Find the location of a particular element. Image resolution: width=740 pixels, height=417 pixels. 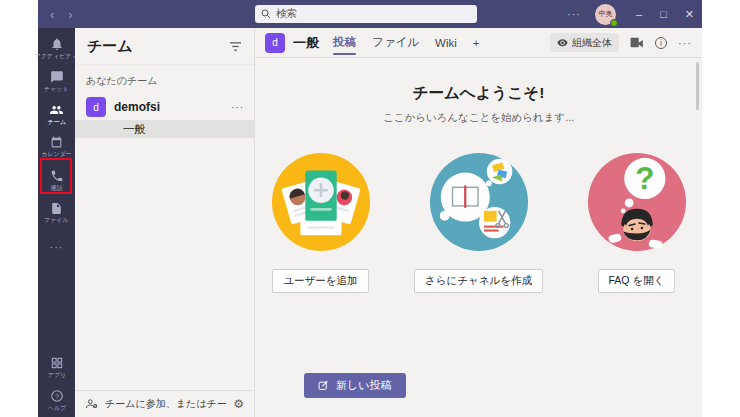

rail-item-activity: アクティビティ is located at coordinates (56, 48).